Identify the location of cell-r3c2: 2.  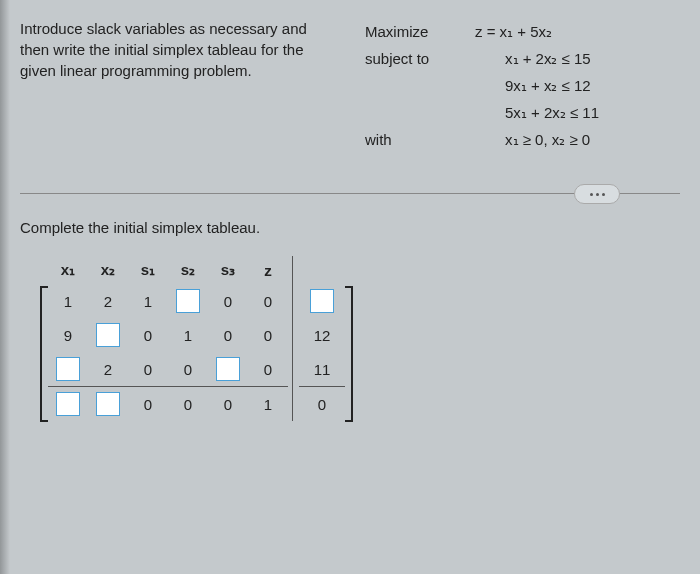
(108, 369).